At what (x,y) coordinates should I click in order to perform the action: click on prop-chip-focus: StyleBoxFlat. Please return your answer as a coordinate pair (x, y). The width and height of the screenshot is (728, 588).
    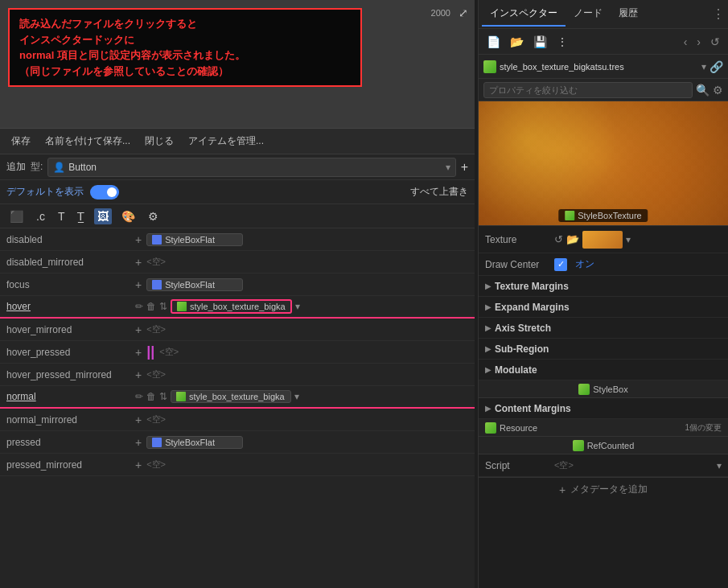
    Looking at the image, I should click on (195, 285).